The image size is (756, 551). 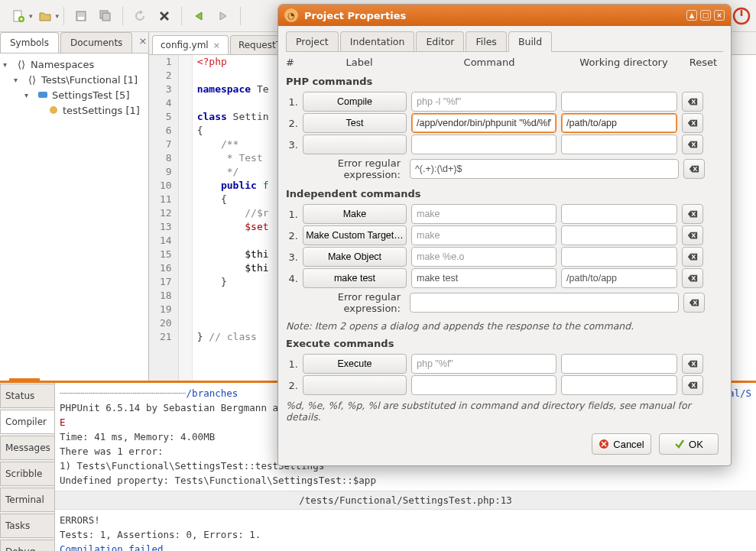 What do you see at coordinates (292, 145) in the screenshot?
I see `row-number: 3.` at bounding box center [292, 145].